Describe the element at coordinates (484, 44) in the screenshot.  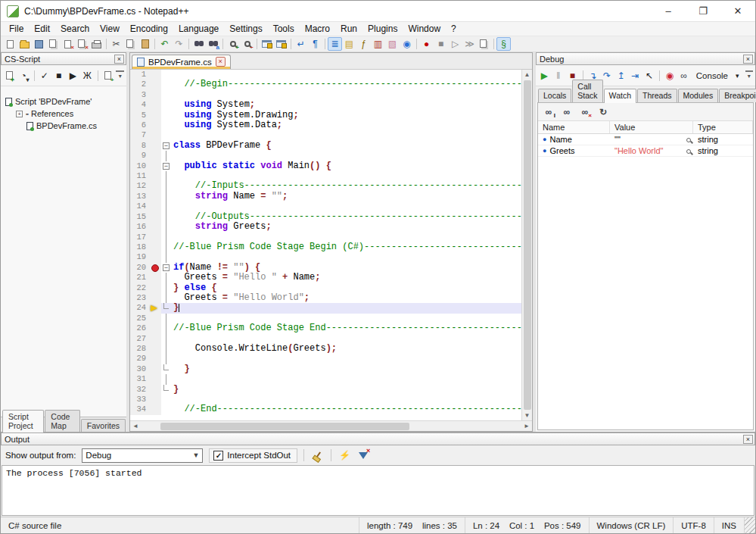
I see `macro-save-icon` at that location.